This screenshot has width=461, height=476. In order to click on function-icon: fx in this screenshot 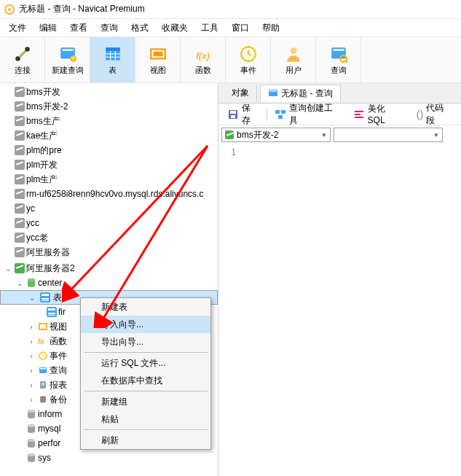, I will do `click(43, 341)`.